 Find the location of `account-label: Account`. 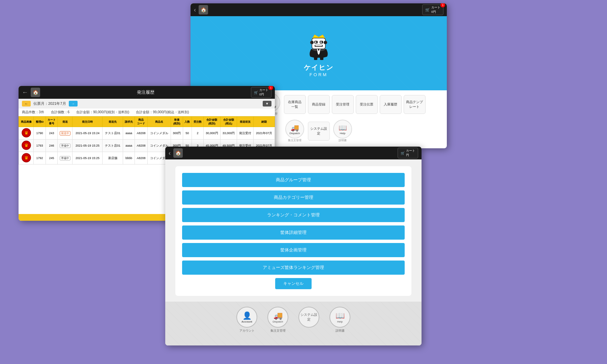

account-label: Account is located at coordinates (247, 322).